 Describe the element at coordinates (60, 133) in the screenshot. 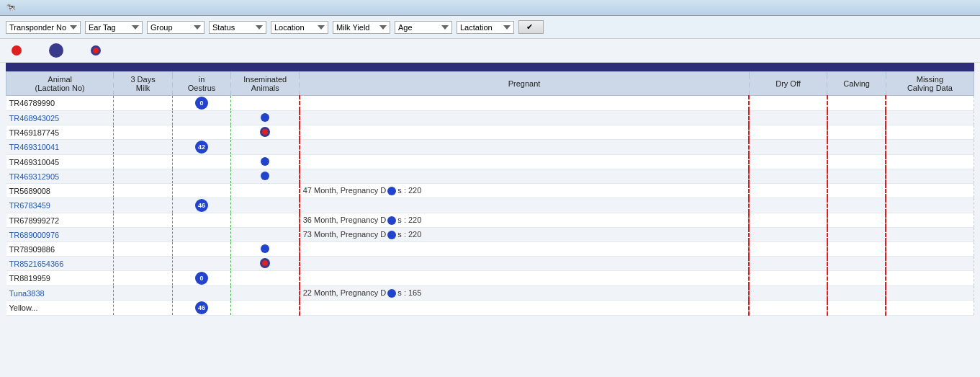

I see `animal-cell: TR469187745` at that location.